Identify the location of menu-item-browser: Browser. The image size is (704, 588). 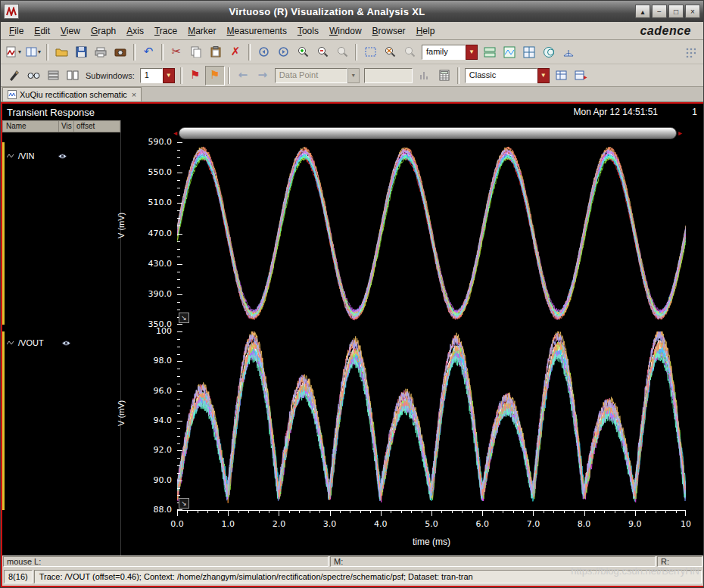
(389, 31).